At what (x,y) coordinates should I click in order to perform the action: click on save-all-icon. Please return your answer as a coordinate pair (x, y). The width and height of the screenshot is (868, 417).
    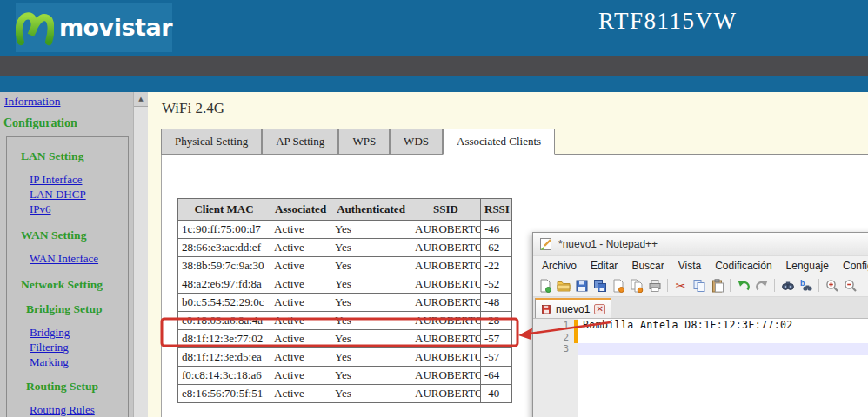
    Looking at the image, I should click on (600, 285).